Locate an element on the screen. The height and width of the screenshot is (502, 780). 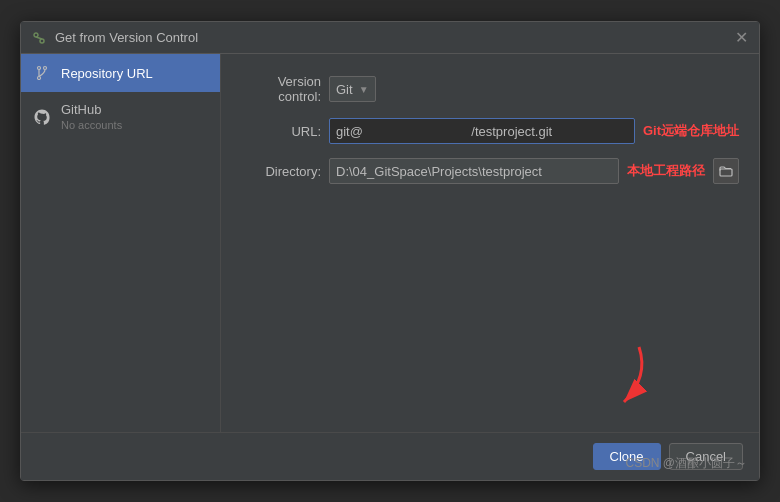
directory-annotation: 本地工程路径 is located at coordinates (666, 171).